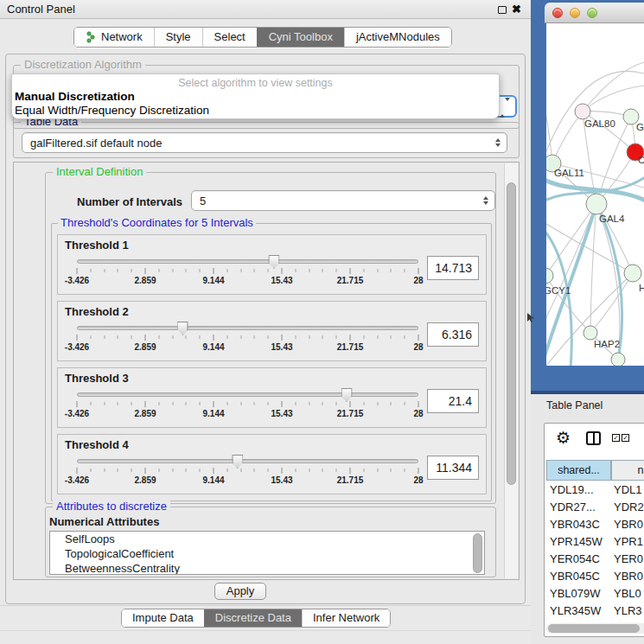 The width and height of the screenshot is (644, 644). I want to click on threshold-row: -3.4262.8599.14415.4321.7152811.344, so click(271, 470).